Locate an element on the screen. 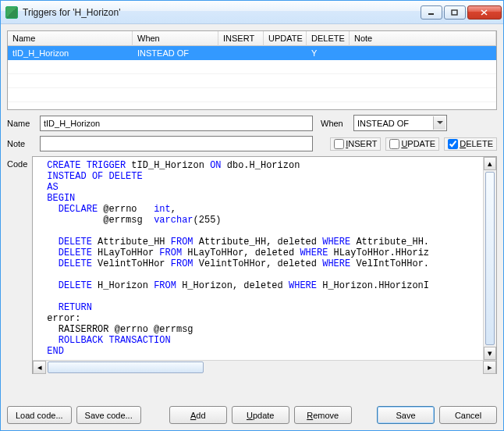 The width and height of the screenshot is (504, 431). update-button: Update is located at coordinates (261, 415).